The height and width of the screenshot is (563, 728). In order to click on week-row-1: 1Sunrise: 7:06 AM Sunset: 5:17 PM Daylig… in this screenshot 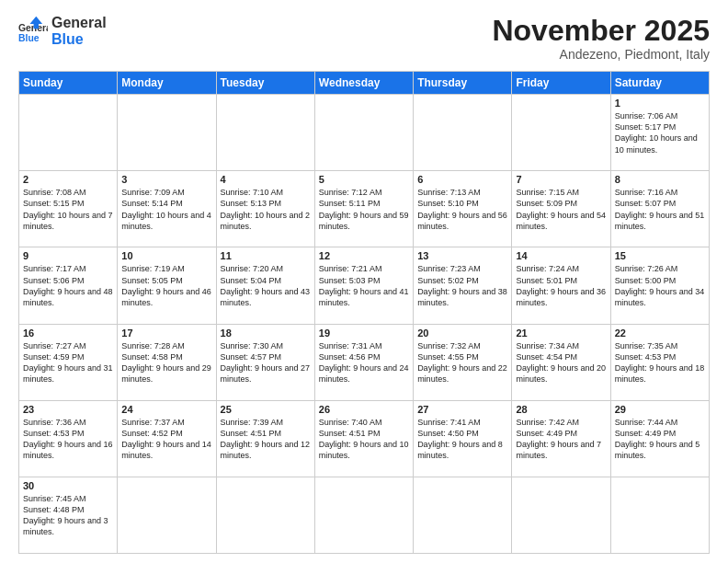, I will do `click(364, 132)`.